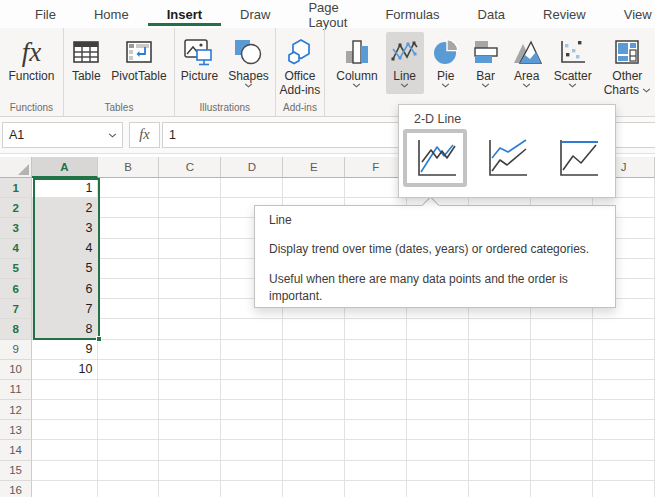 This screenshot has width=655, height=497. What do you see at coordinates (562, 430) in the screenshot?
I see `cell-I13` at bounding box center [562, 430].